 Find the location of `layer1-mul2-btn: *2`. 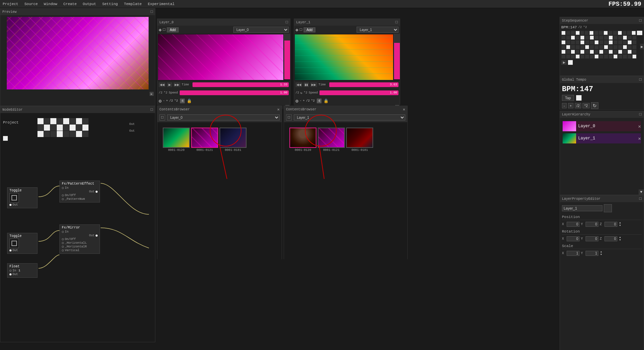

layer1-mul2-btn: *2 is located at coordinates (313, 101).